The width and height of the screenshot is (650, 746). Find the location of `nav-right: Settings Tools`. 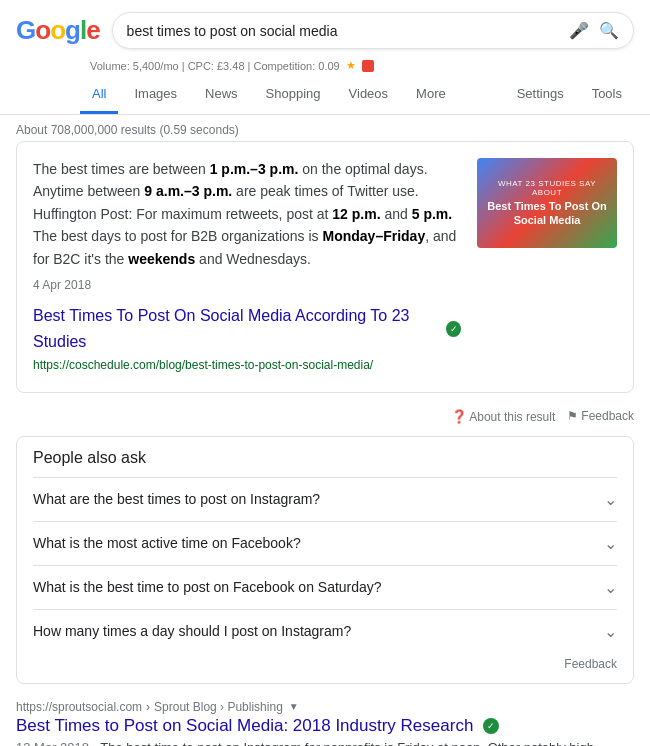

nav-right: Settings Tools is located at coordinates (570, 95).